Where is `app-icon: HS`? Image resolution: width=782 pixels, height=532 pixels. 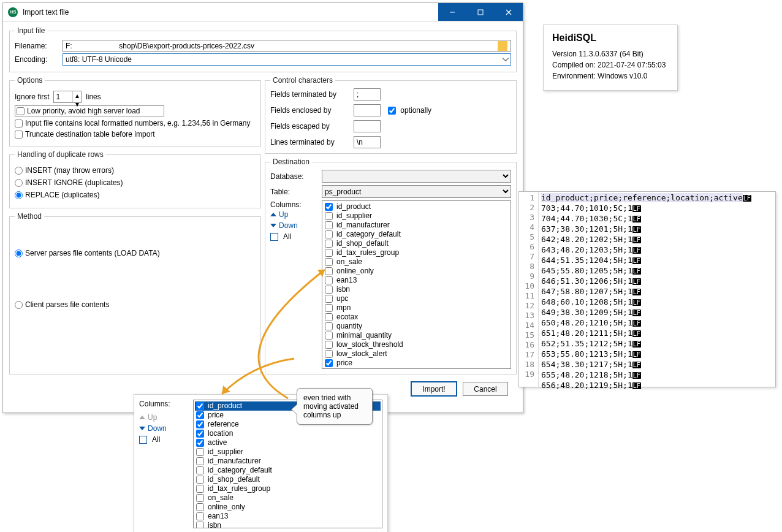
app-icon: HS is located at coordinates (13, 12).